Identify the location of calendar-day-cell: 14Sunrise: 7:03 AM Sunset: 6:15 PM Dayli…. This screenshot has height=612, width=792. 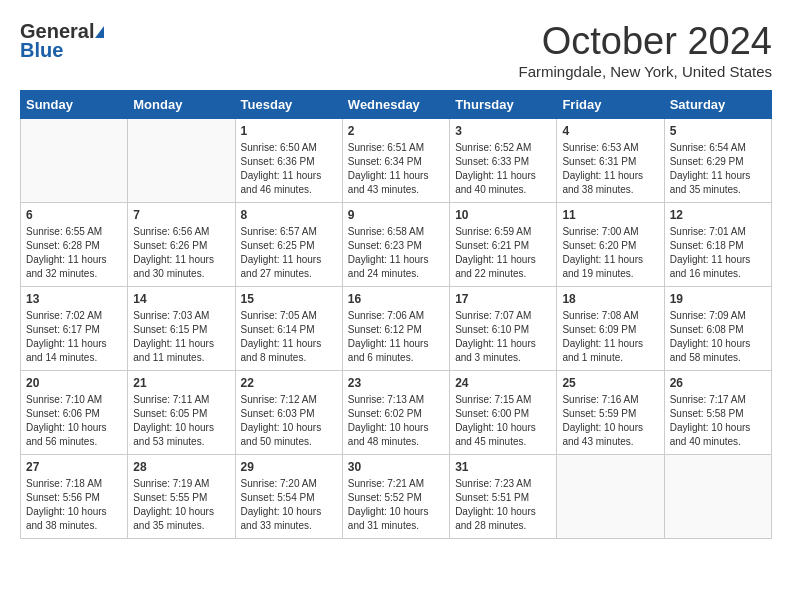
(182, 329).